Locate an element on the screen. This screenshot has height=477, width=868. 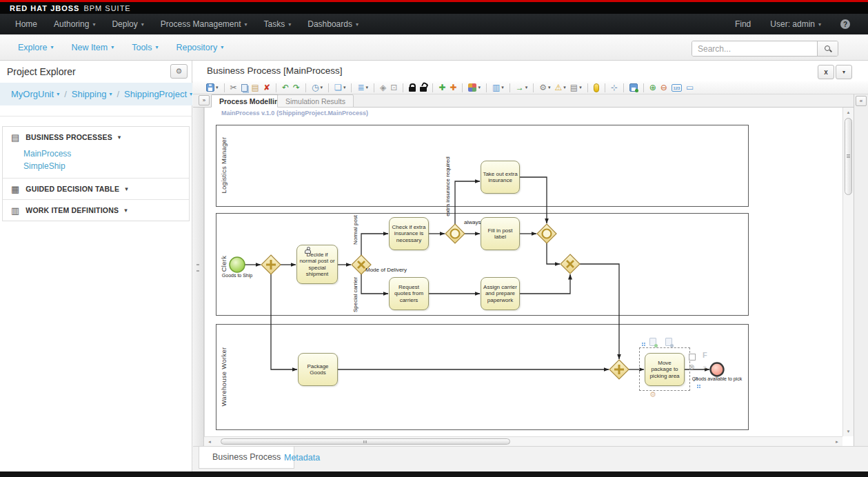
exclusive-gateway-join is located at coordinates (570, 264).